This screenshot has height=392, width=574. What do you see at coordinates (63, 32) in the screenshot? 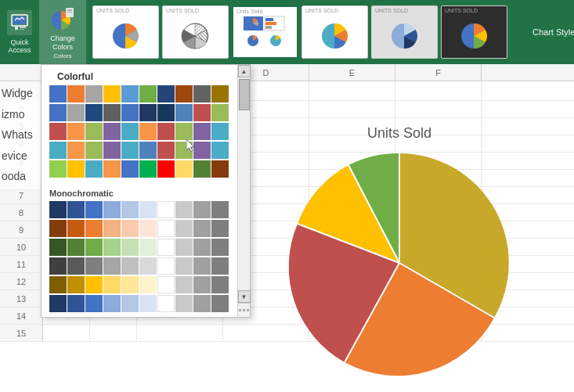
I see `change-colors-button: ChangeColors Colors` at bounding box center [63, 32].